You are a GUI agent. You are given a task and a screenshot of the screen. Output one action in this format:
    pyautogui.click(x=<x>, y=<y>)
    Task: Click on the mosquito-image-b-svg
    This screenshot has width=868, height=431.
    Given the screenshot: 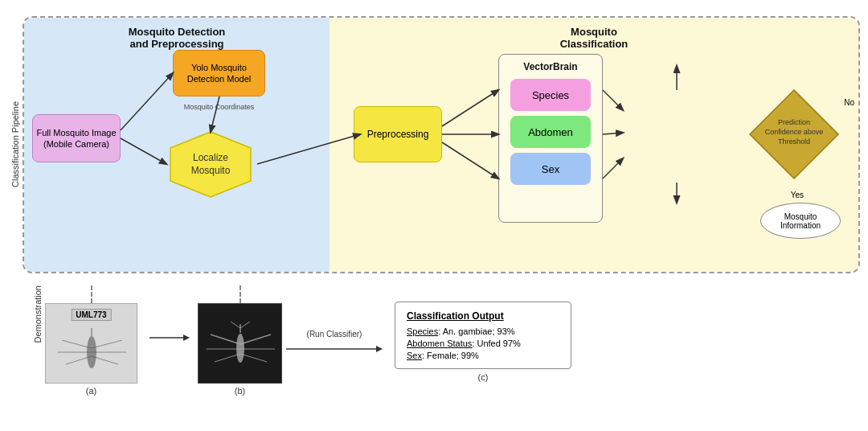 What is the action you would take?
    pyautogui.click(x=240, y=344)
    